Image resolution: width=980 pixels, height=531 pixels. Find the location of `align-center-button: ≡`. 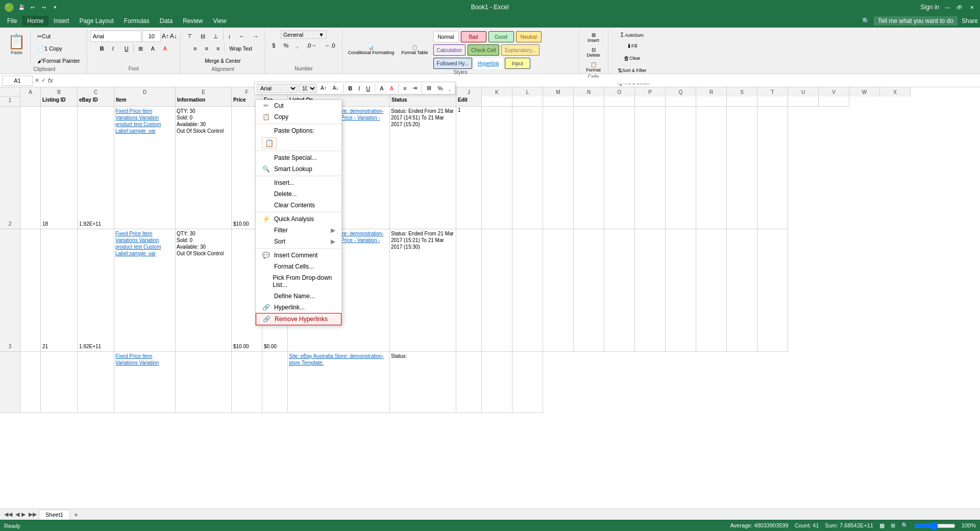

align-center-button: ≡ is located at coordinates (206, 49).